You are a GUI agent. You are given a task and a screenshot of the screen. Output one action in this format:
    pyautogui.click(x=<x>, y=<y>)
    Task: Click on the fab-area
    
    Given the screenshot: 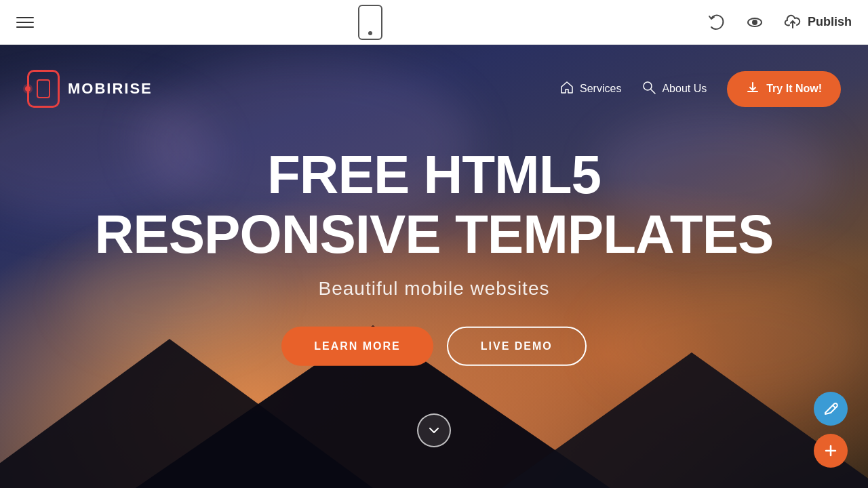 What is the action you would take?
    pyautogui.click(x=831, y=430)
    